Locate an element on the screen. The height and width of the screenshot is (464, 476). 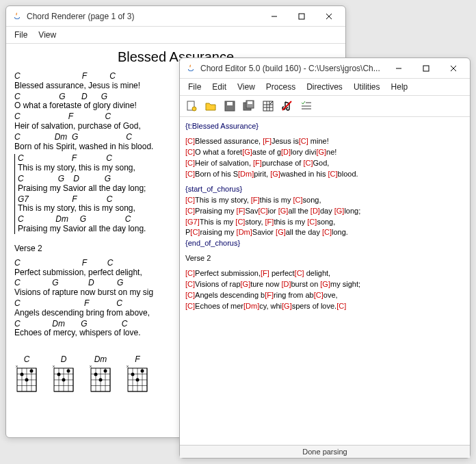
lyric-token: perfect is located at coordinates (282, 273).